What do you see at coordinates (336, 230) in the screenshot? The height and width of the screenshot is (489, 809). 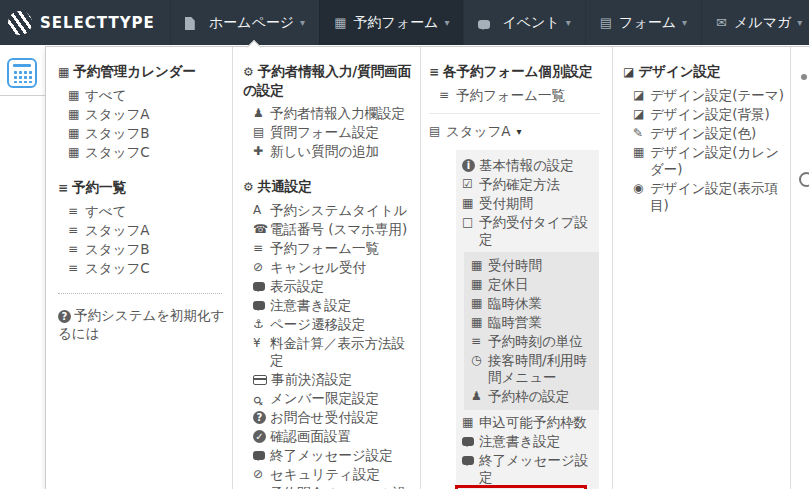 I see `menu-item-phone-number: ☎ 電話番号 (スマホ専用)` at bounding box center [336, 230].